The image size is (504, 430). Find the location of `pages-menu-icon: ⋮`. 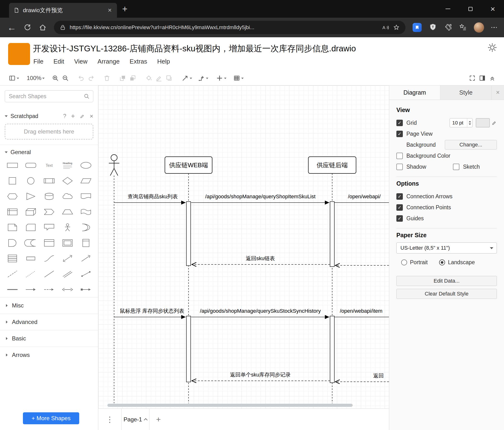

pages-menu-icon: ⋮ is located at coordinates (110, 419).